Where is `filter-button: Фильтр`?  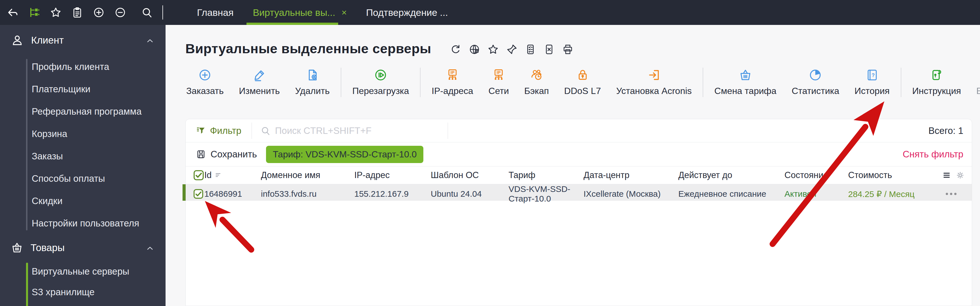
filter-button: Фильтр is located at coordinates (218, 131).